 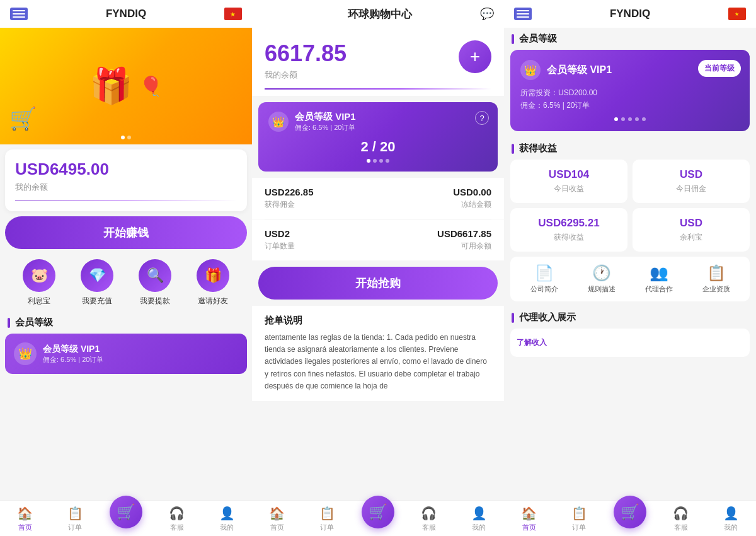 What do you see at coordinates (280, 233) in the screenshot?
I see `stat-orders-val: USD2` at bounding box center [280, 233].